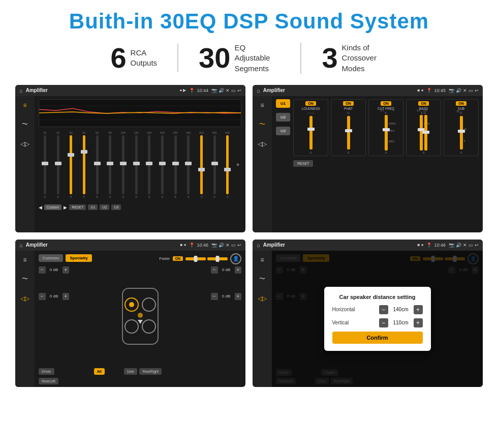 The image size is (498, 448). I want to click on car-diagram, so click(140, 316).